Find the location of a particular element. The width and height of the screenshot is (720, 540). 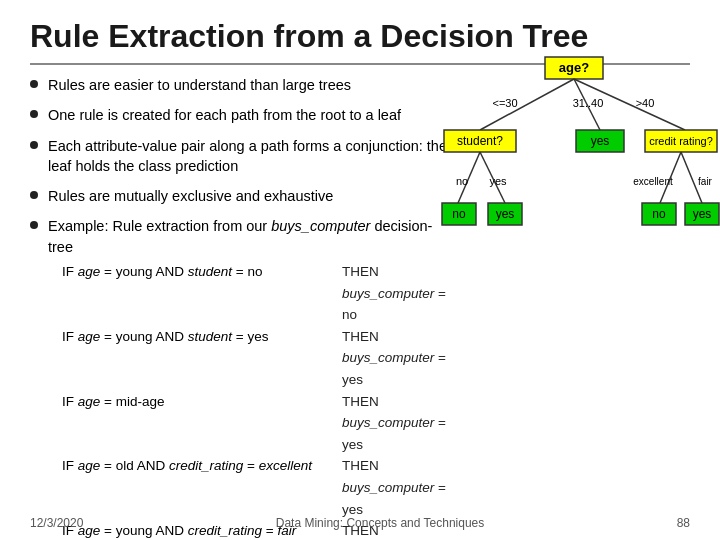

bullet-3: Each attribute-value pair along a path f… is located at coordinates (240, 156).